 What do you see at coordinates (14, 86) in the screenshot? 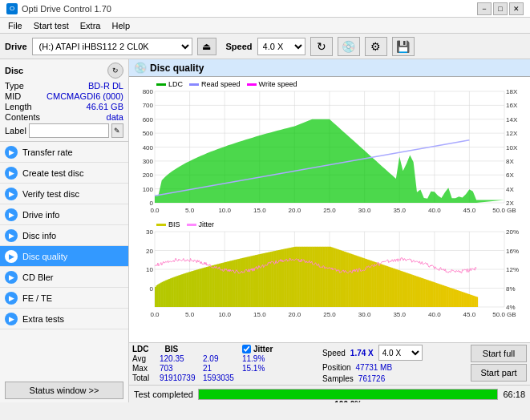
I see `disc-type-label: Type` at bounding box center [14, 86].